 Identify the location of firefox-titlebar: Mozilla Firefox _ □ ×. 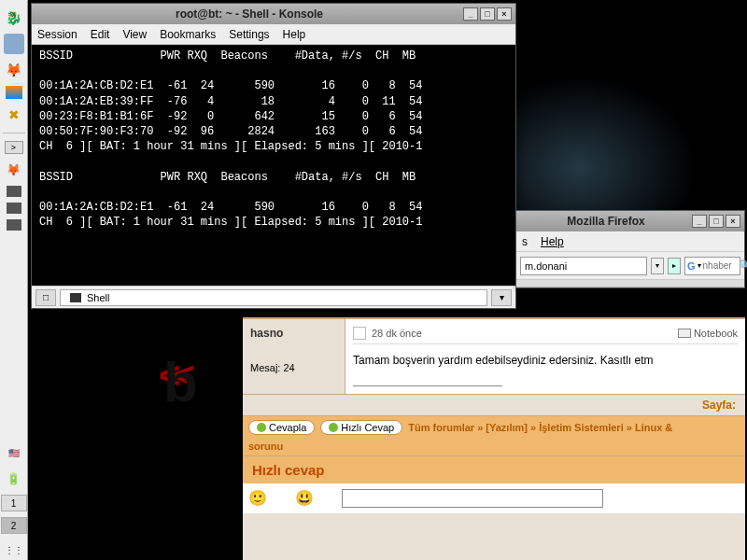
(630, 221).